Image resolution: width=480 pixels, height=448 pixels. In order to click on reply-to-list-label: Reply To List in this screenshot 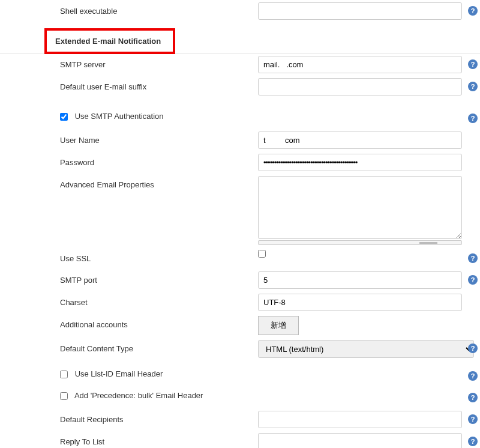, I will do `click(129, 440)`.